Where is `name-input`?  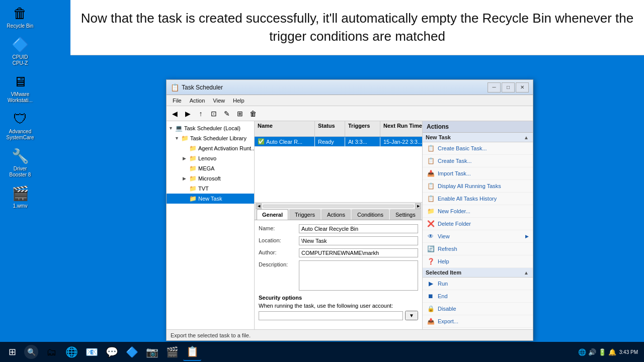
name-input is located at coordinates (358, 229).